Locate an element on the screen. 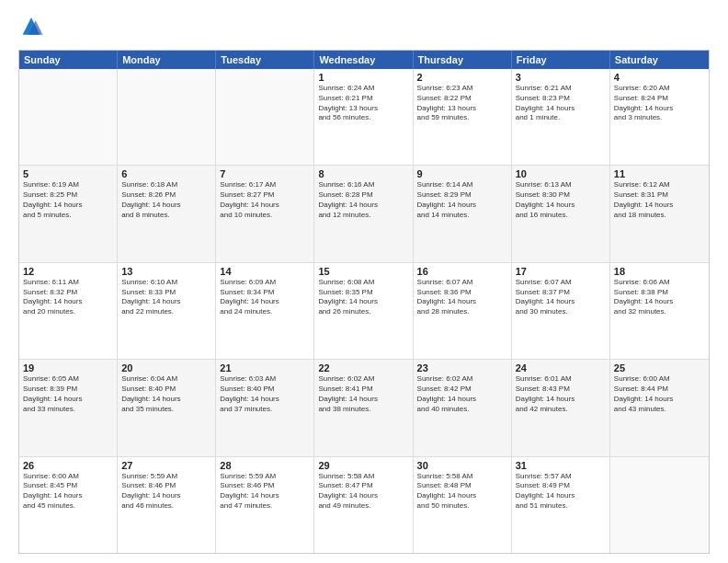 The image size is (728, 563). cell-line: and 10 minutes. is located at coordinates (265, 215).